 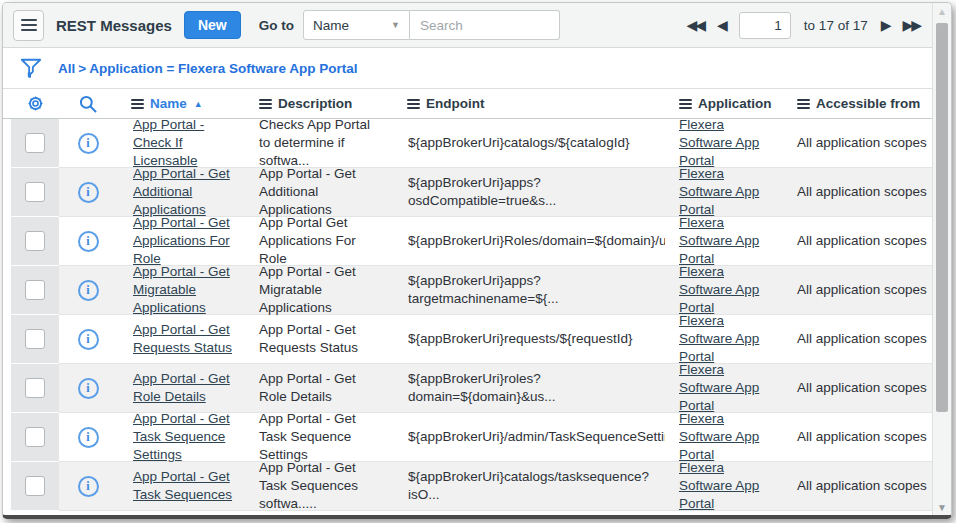 I want to click on endpoint-cell: ${appBrokerUri}apps?osdCompatible=true&s…, so click(x=529, y=192).